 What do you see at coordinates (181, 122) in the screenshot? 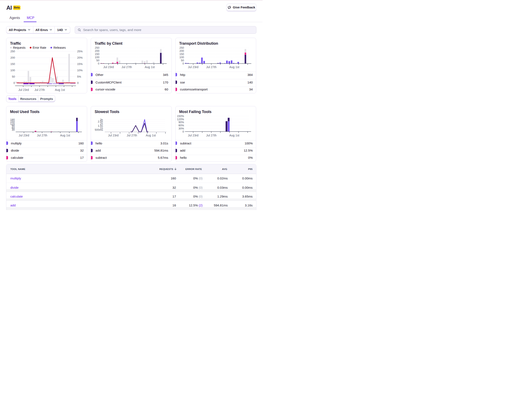
I see `svg-text: 90%` at bounding box center [181, 122].